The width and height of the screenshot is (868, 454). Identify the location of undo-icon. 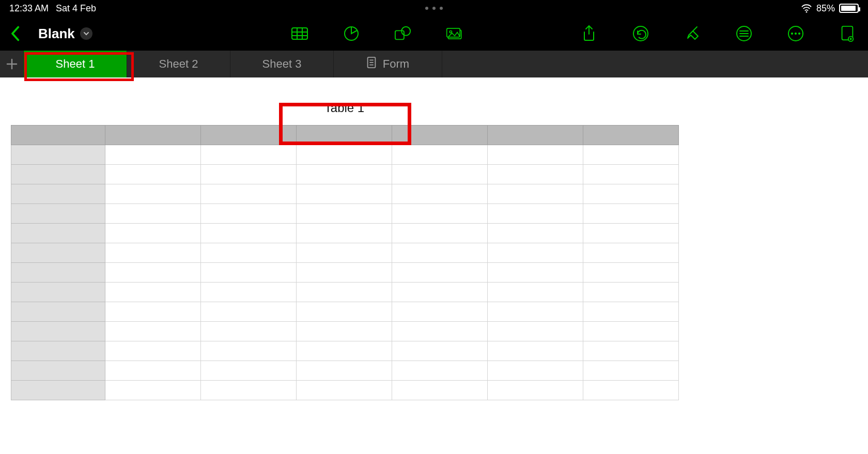
(641, 34).